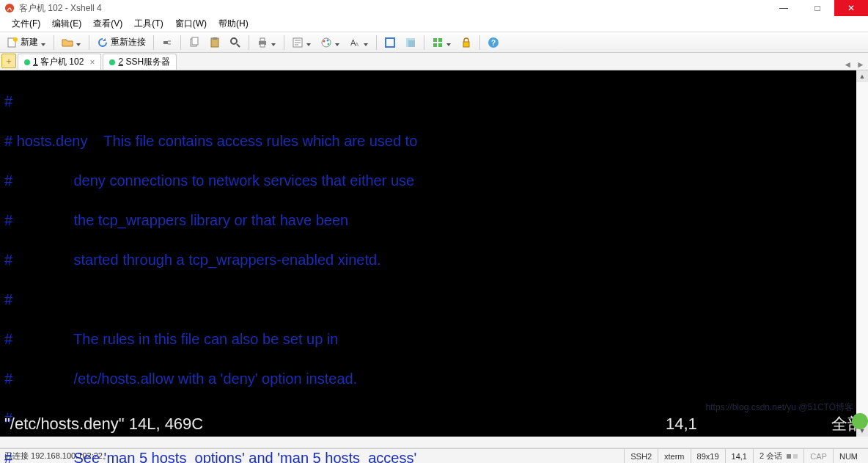 The height and width of the screenshot is (463, 868). Describe the element at coordinates (335, 424) in the screenshot. I see `vim-file-info: "/etc/hosts.deny" 14L, 469C` at that location.